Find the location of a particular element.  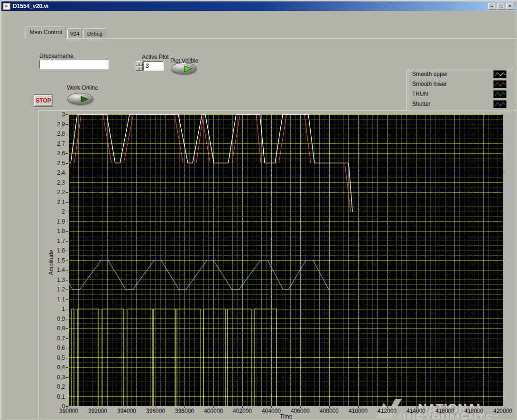

tab-main-control: Main Control is located at coordinates (46, 33).